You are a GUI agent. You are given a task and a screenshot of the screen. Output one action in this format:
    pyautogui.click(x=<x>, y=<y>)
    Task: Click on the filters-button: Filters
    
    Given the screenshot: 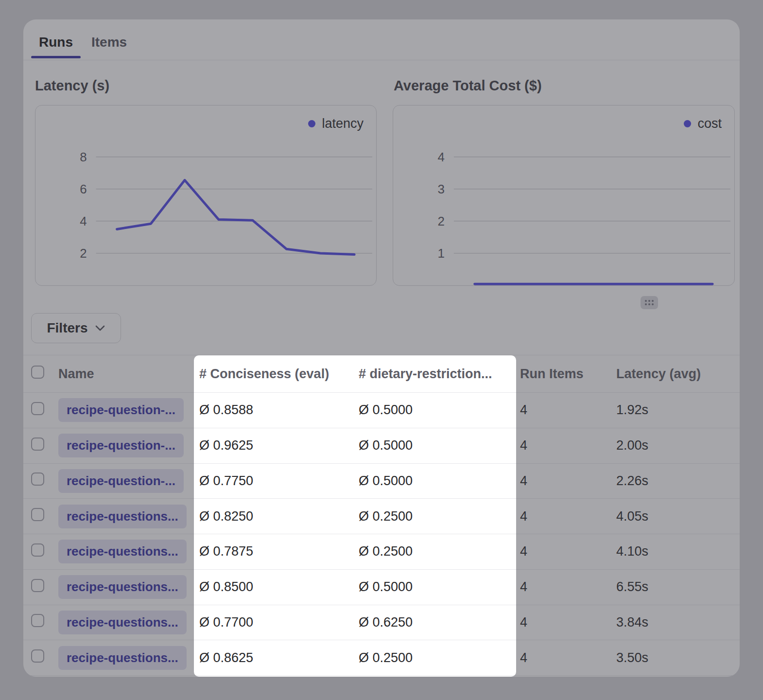 What is the action you would take?
    pyautogui.click(x=76, y=328)
    